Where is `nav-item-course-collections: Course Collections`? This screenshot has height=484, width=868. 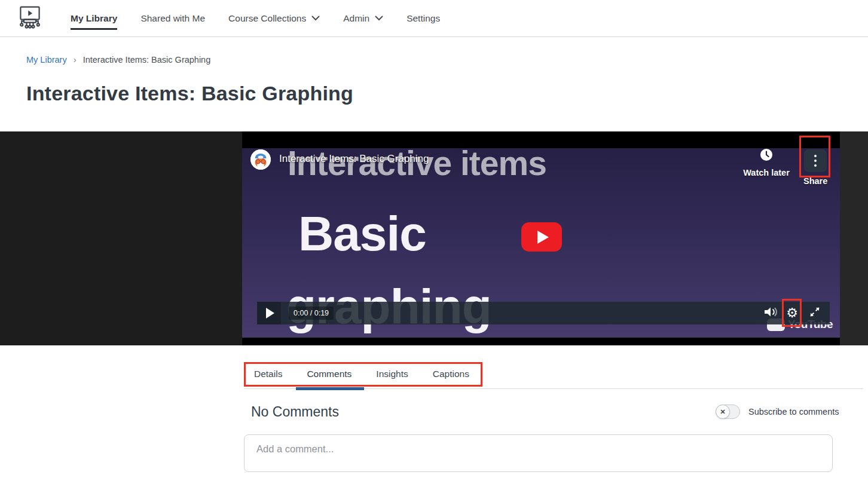 nav-item-course-collections: Course Collections is located at coordinates (274, 19).